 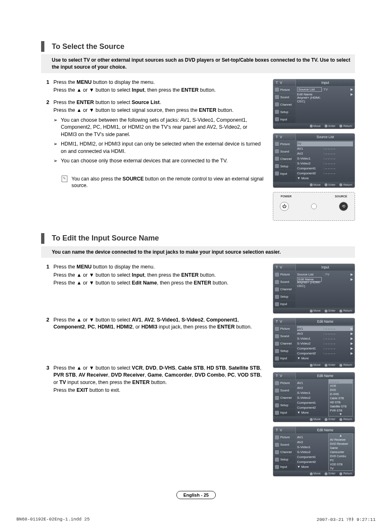 I want to click on osd-main-row: AV1: – – – –, so click(x=325, y=149).